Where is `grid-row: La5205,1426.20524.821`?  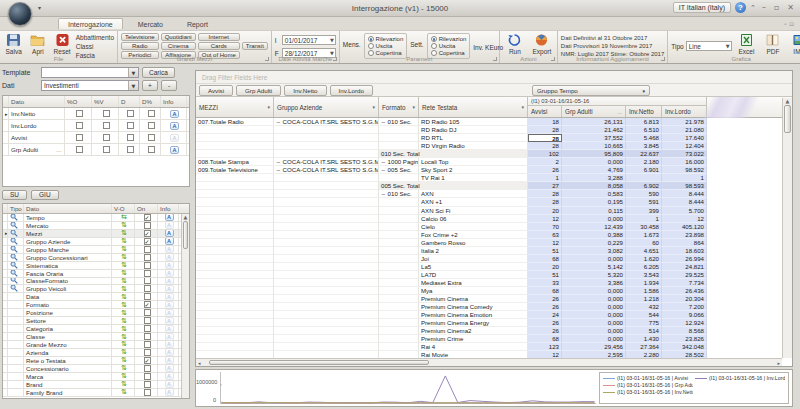 grid-row: La5205,1426.20524.821 is located at coordinates (494, 267).